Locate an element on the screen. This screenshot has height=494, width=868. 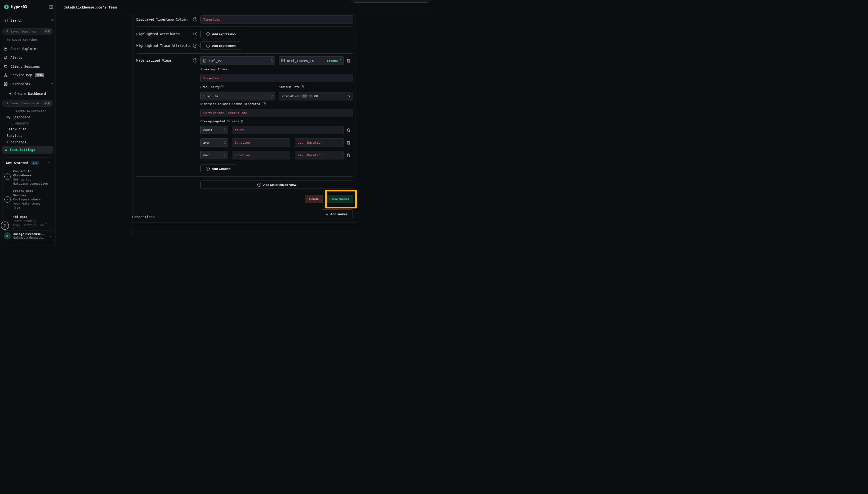
connections-card-partial is located at coordinates (245, 232).